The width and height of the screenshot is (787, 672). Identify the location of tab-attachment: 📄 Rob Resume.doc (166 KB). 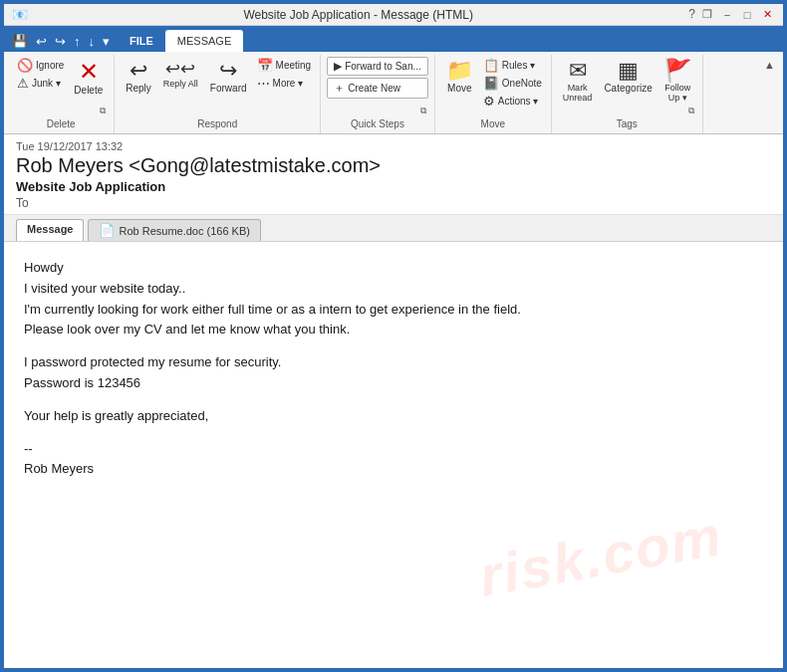
(173, 230).